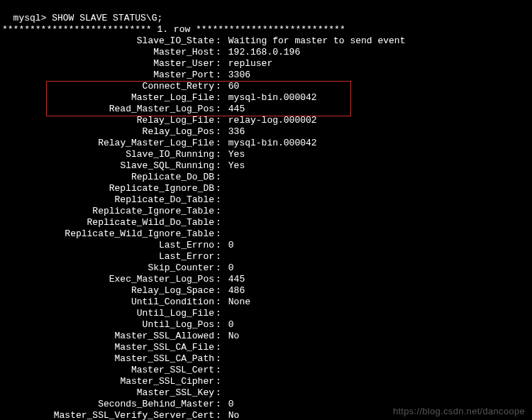  What do you see at coordinates (270, 121) in the screenshot?
I see `status-value: relay-log.000002` at bounding box center [270, 121].